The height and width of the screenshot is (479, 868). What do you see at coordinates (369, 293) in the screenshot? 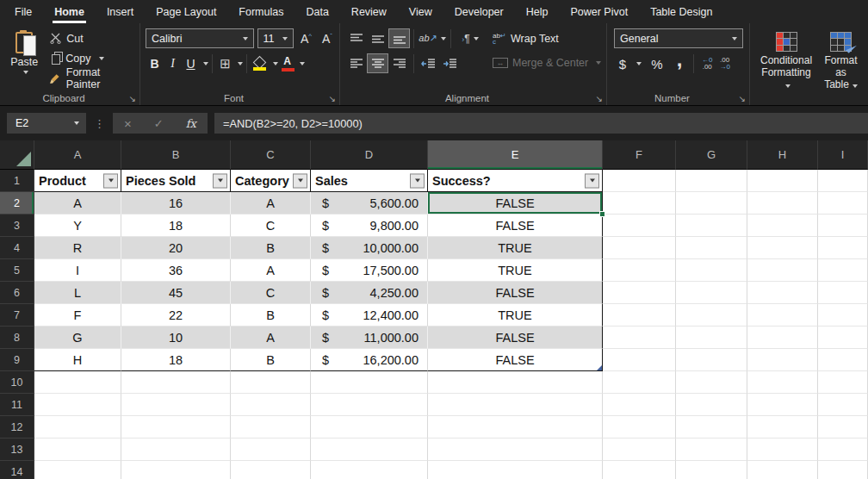
I see `cell-d6: $4,250.00` at bounding box center [369, 293].